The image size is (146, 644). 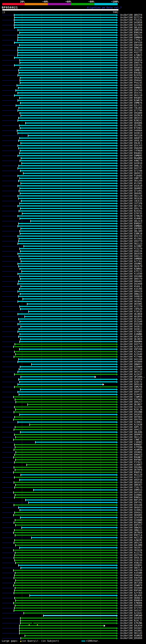 I want to click on hit-accession-label: UniRef100_B2XCJ7, so click(x=131, y=620).